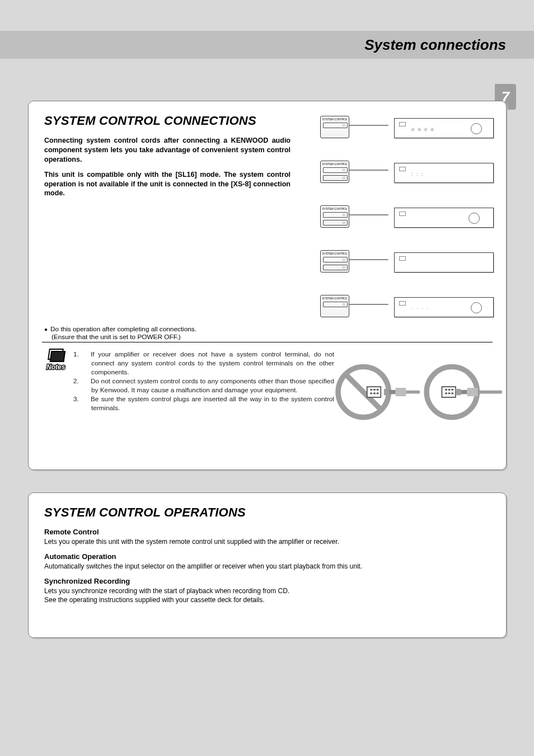 The image size is (534, 756). What do you see at coordinates (120, 333) in the screenshot?
I see `operation-note: ●Do this operation after completing all …` at bounding box center [120, 333].